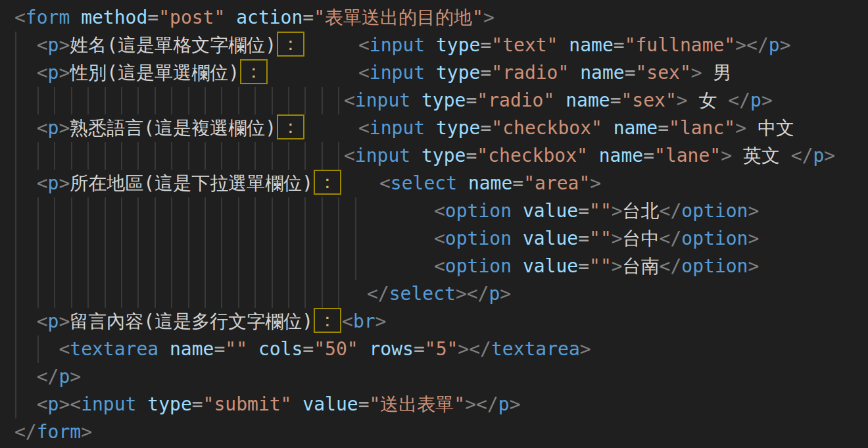  Describe the element at coordinates (434, 239) in the screenshot. I see `code-line: <option value="">台中</option>` at that location.